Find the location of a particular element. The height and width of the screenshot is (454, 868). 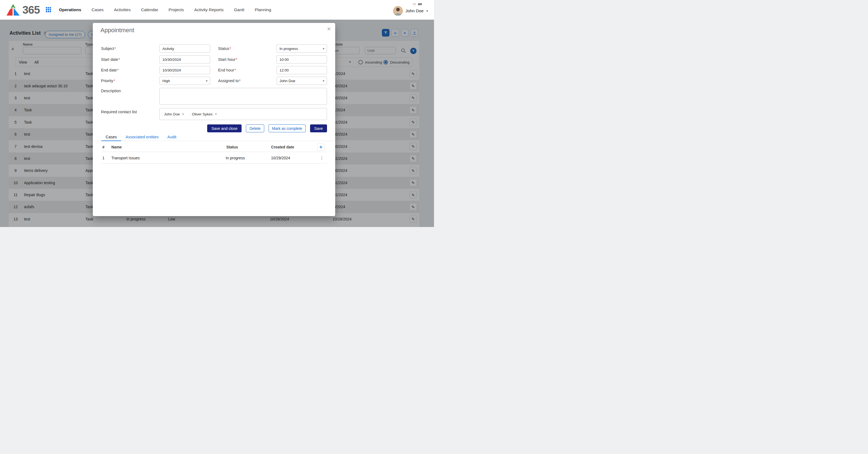

close-icon: × is located at coordinates (329, 29).